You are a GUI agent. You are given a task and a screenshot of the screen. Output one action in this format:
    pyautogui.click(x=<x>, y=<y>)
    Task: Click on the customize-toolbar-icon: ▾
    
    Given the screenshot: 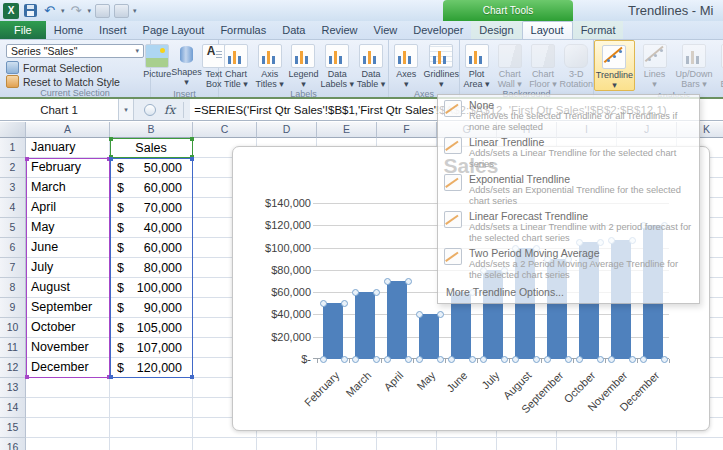 What is the action you would take?
    pyautogui.click(x=135, y=11)
    